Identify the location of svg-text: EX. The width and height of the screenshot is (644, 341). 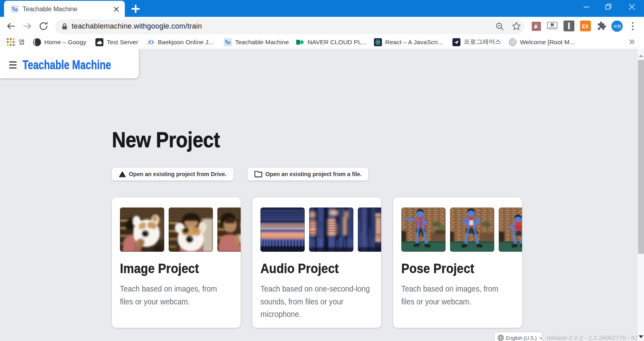
(585, 27).